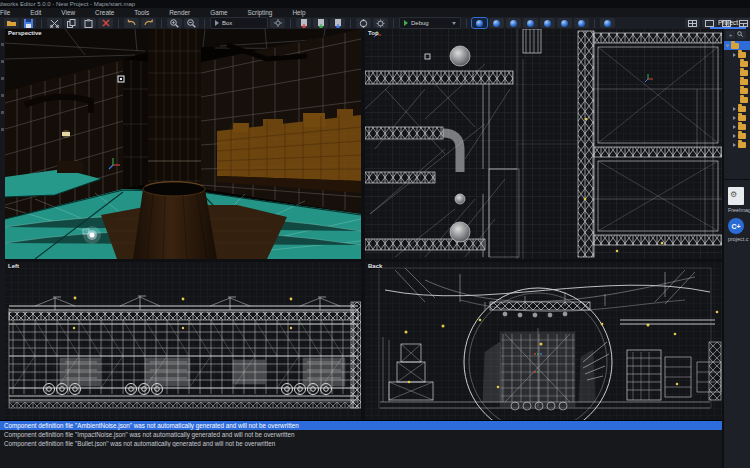  I want to click on menu-tools: Tools, so click(142, 12).